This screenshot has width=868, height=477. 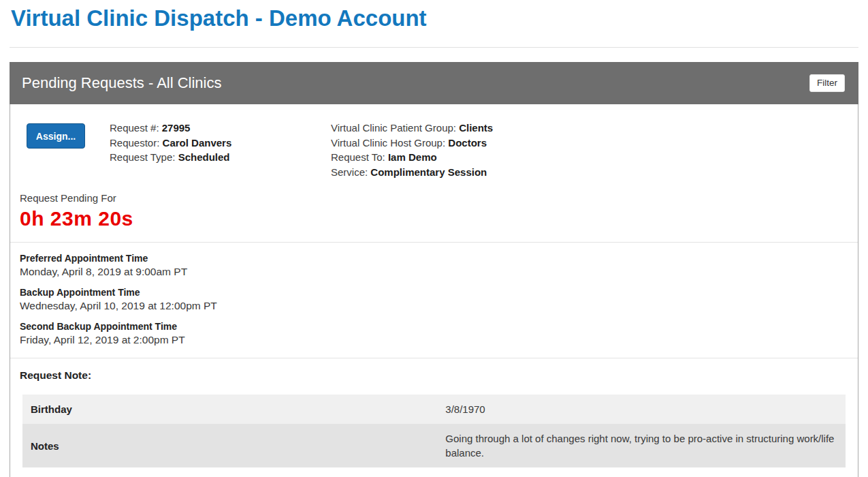 What do you see at coordinates (221, 128) in the screenshot?
I see `detail-request-number: Request #: 27995` at bounding box center [221, 128].